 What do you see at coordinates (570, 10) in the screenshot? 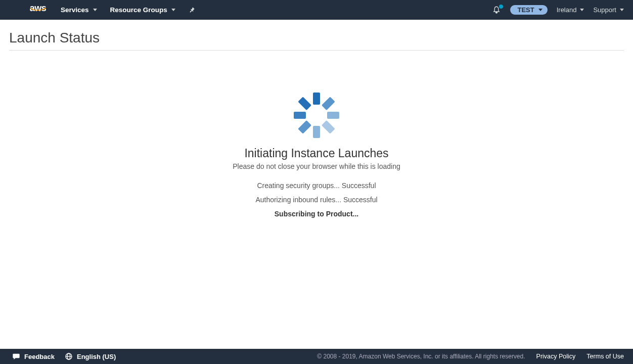
I see `region-menu: Ireland` at bounding box center [570, 10].